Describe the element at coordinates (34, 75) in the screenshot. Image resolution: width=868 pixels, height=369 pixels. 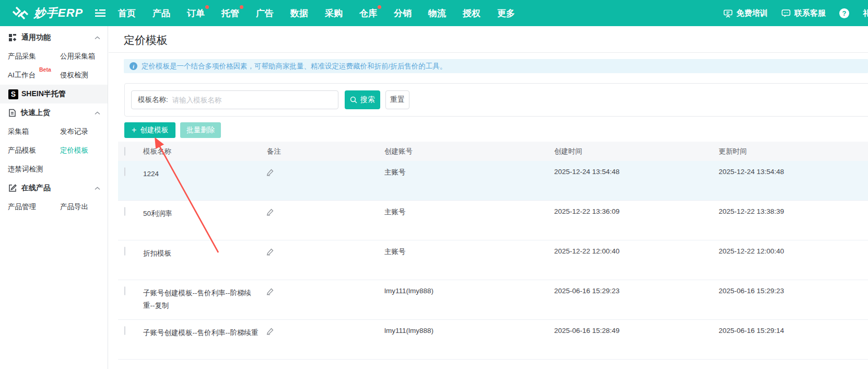
I see `sidebar-item-ai-workbench: AI工作台 Beta` at that location.